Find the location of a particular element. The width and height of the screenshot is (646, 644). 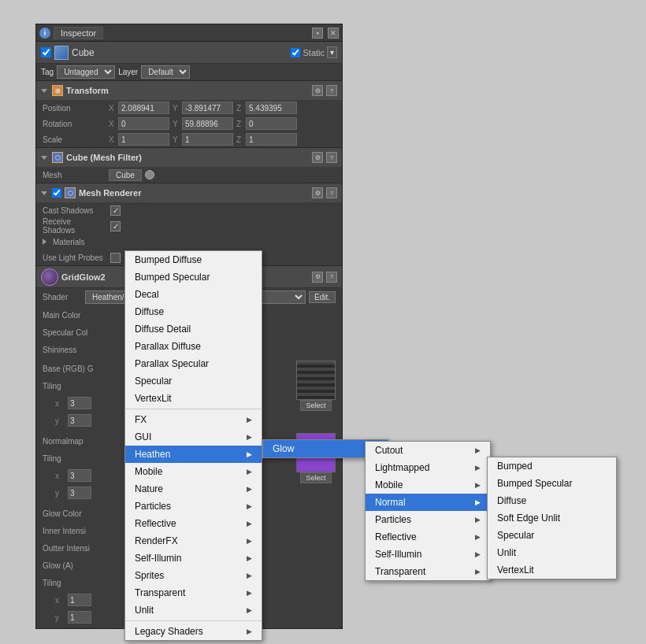

menu-item-cutout: Cutout ▶ is located at coordinates (428, 450).